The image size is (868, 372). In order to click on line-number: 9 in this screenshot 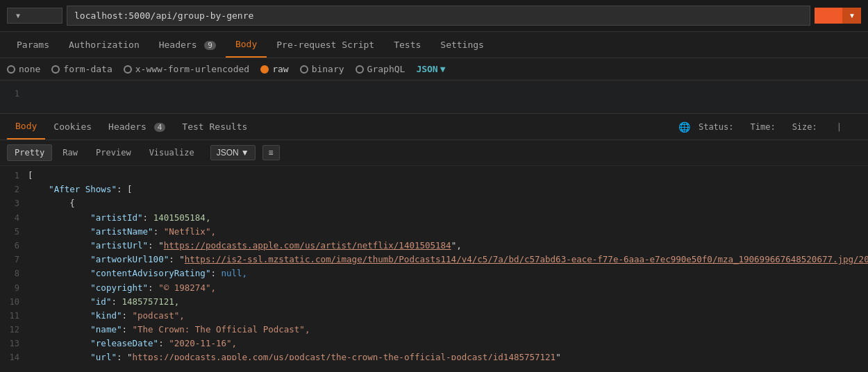, I will do `click(14, 289)`.